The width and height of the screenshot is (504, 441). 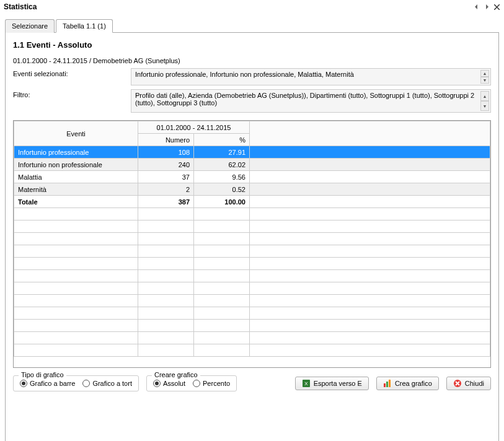 I want to click on th-pct: %, so click(x=222, y=140).